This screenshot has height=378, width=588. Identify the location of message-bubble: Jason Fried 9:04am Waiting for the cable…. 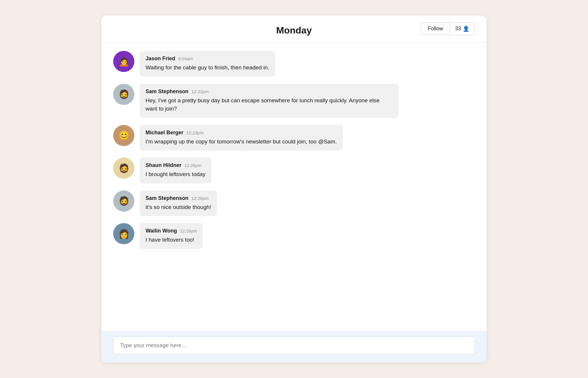
(208, 64).